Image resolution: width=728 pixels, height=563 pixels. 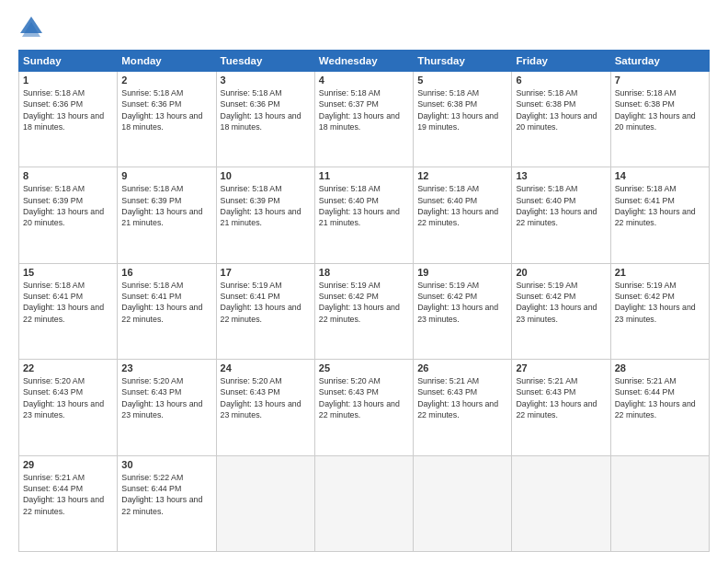 What do you see at coordinates (167, 120) in the screenshot?
I see `calendar-cell: 2 Sunrise: 5:18 AM Sunset: 6:36 PM Dayli…` at bounding box center [167, 120].